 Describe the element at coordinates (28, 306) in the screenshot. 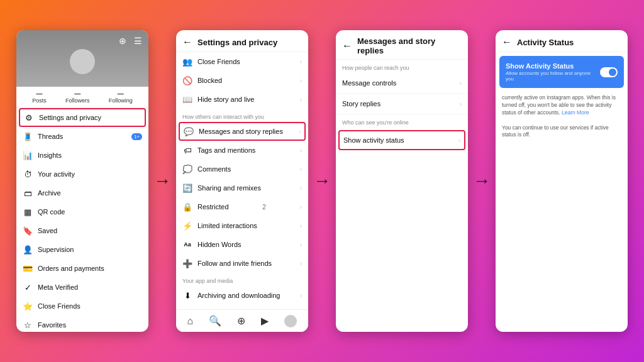

I see `close-friends-icon: ⭐` at that location.